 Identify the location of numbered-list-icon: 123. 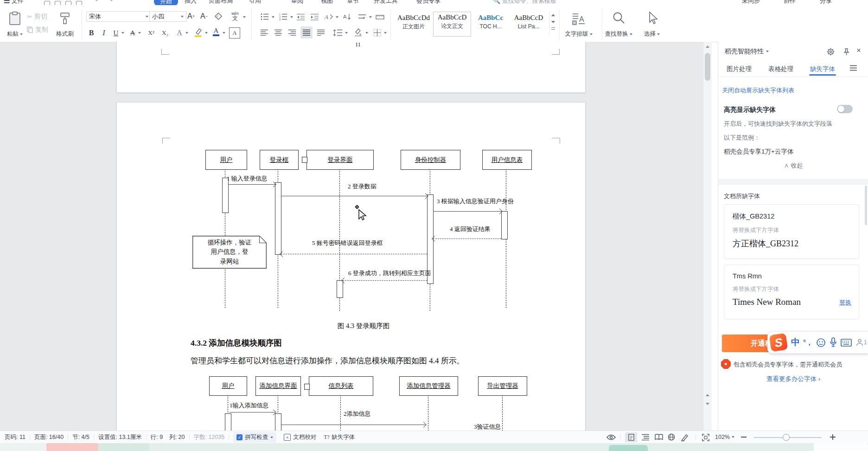
(283, 17).